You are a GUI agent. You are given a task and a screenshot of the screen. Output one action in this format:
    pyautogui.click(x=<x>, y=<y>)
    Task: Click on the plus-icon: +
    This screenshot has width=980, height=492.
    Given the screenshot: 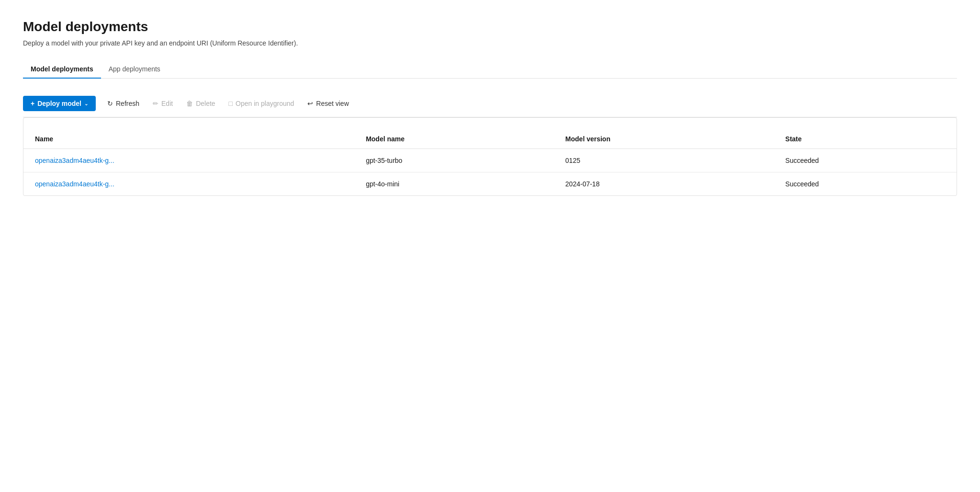 What is the action you would take?
    pyautogui.click(x=33, y=103)
    